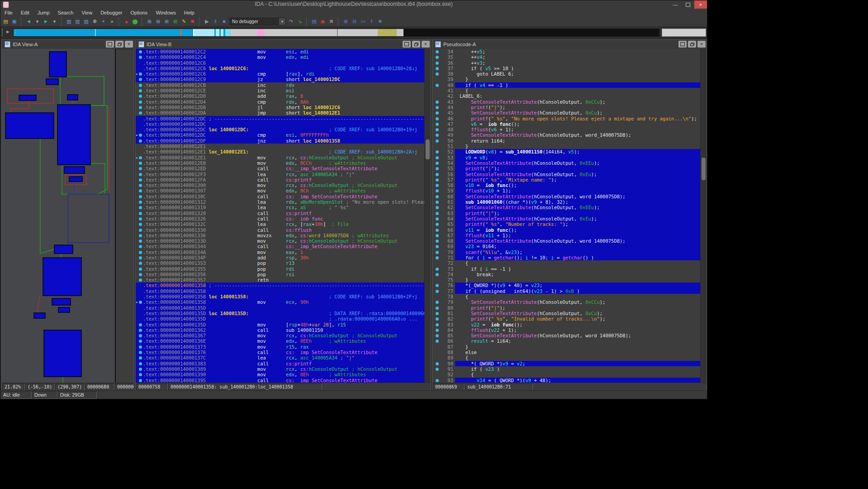 This screenshot has width=868, height=489. What do you see at coordinates (184, 22) in the screenshot?
I see `edit-icon: ✎` at bounding box center [184, 22].